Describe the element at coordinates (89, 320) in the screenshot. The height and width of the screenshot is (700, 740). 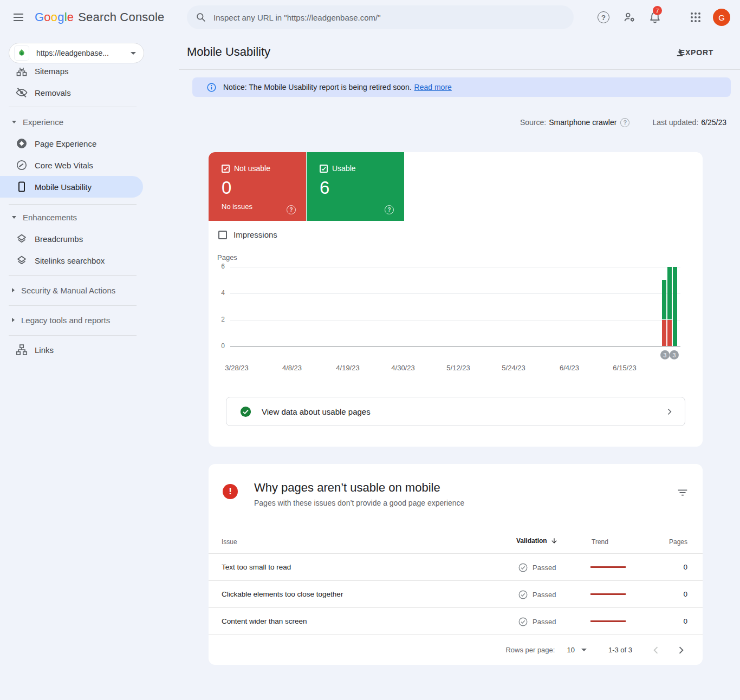
I see `sidebar-section-legacy-tools: Legacy tools and reports` at that location.